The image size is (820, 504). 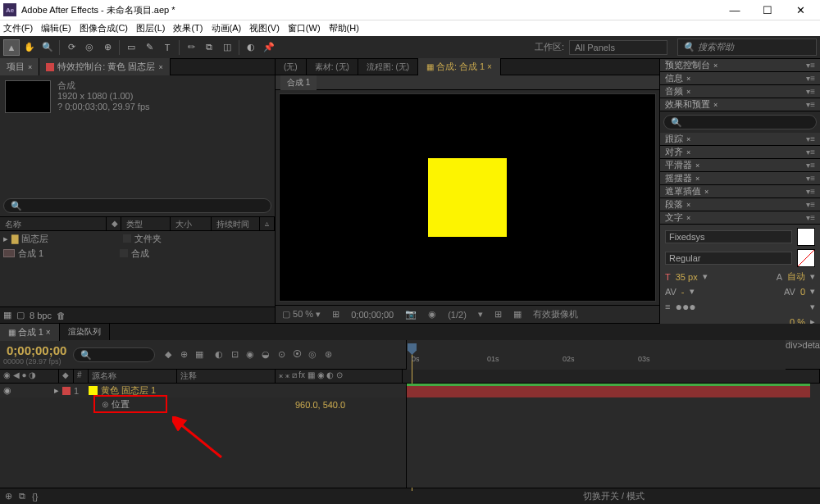 I want to click on pen-tool: ✎, so click(x=149, y=48).